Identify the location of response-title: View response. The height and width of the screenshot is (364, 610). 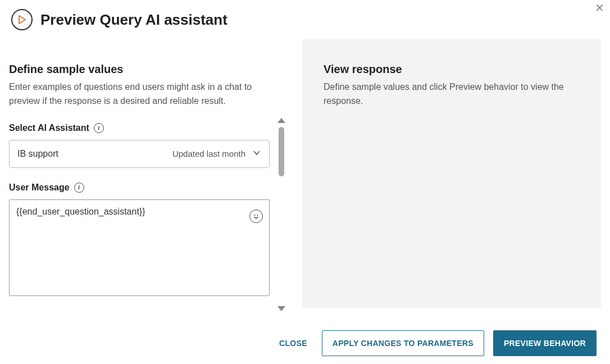
(452, 70).